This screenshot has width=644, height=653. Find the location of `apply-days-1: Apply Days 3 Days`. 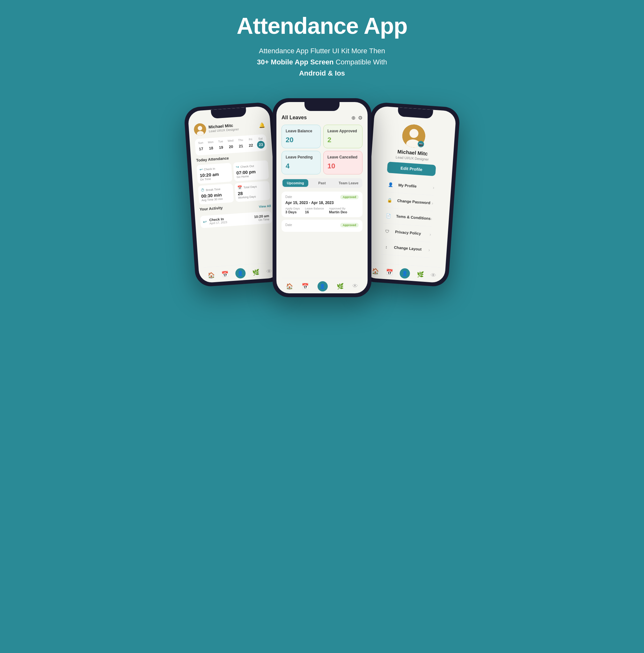

apply-days-1: Apply Days 3 Days is located at coordinates (293, 210).